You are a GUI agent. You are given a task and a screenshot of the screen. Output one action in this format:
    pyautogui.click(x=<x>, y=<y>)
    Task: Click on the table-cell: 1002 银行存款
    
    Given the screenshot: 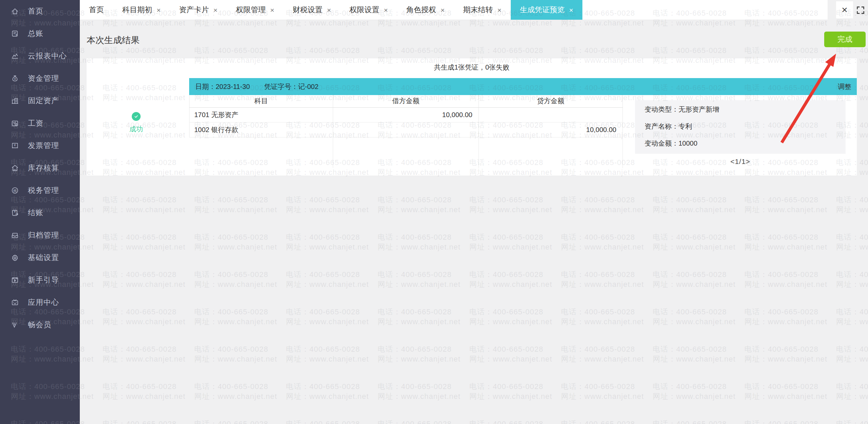 What is the action you would take?
    pyautogui.click(x=261, y=130)
    